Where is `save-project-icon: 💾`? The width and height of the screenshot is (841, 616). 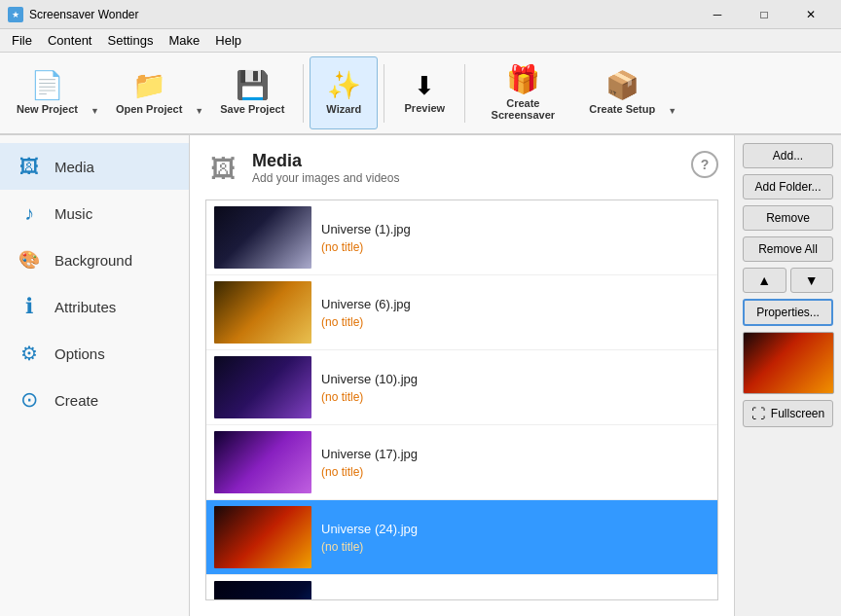 save-project-icon: 💾 is located at coordinates (253, 86).